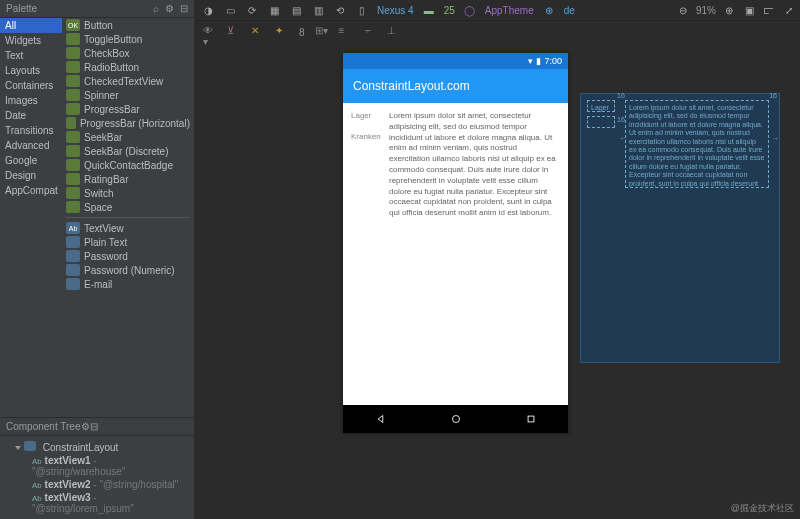 The image size is (800, 519). I want to click on device-select: Nexus 4, so click(396, 10).